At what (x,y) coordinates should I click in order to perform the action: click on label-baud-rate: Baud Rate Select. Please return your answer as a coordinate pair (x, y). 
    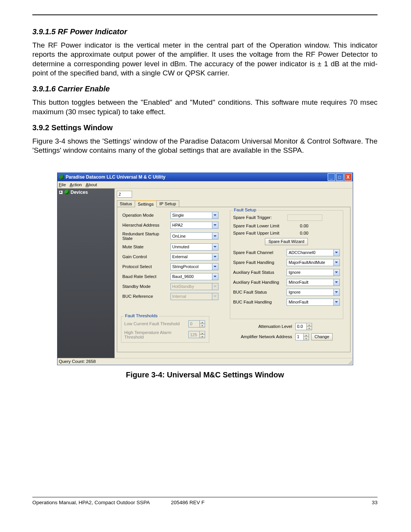
    Looking at the image, I should click on (147, 276).